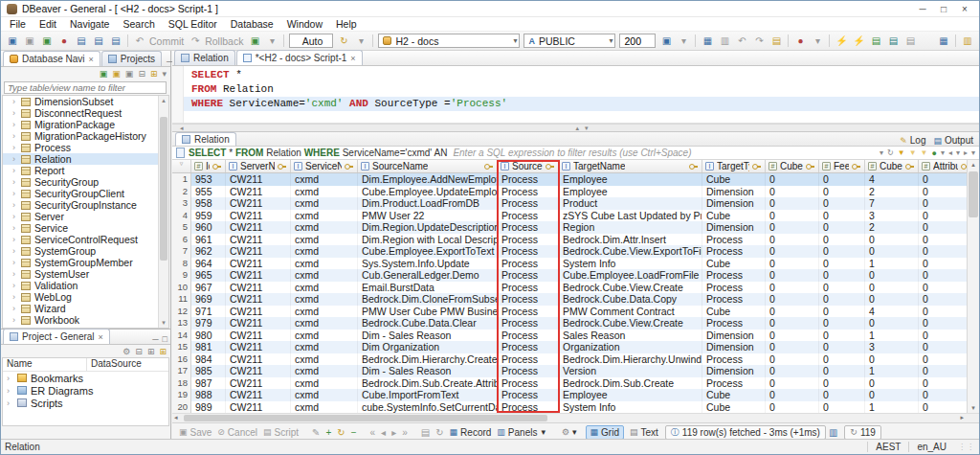  What do you see at coordinates (354, 433) in the screenshot?
I see `delete-row-icon: −` at bounding box center [354, 433].